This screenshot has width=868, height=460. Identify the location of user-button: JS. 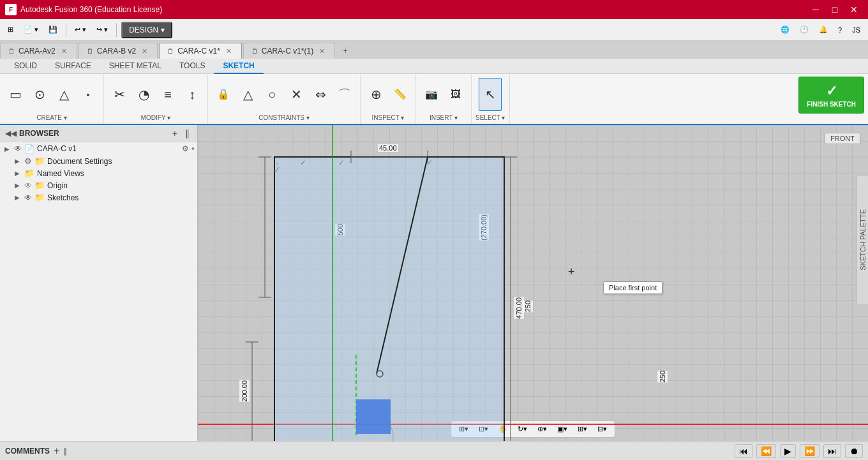
(857, 30).